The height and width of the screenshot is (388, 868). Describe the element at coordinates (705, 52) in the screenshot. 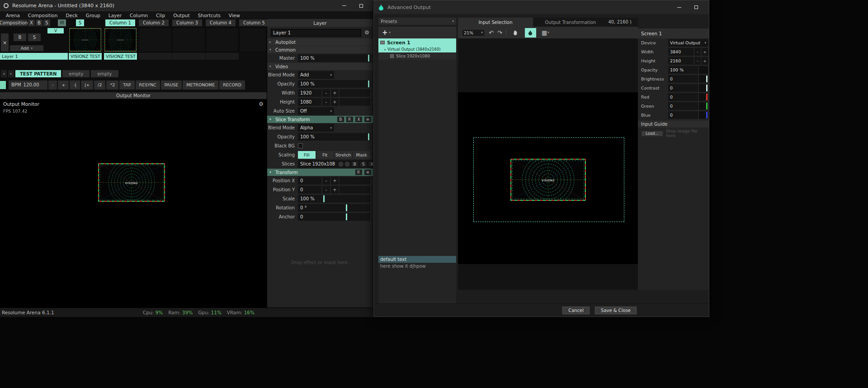

I see `screen-width-plus-button: +` at that location.